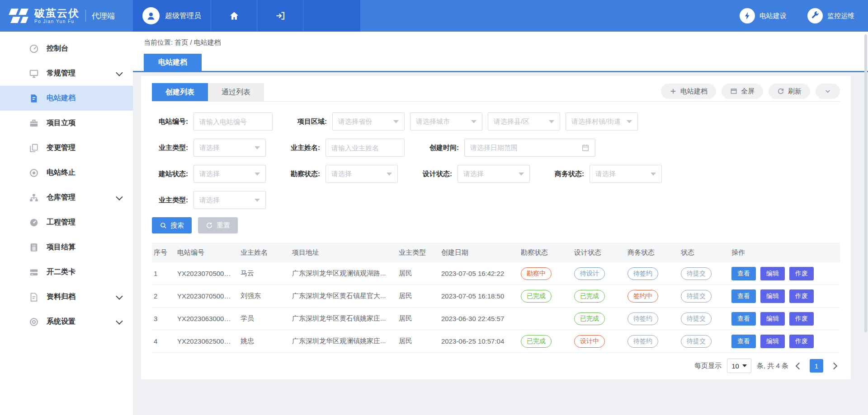  Describe the element at coordinates (230, 200) in the screenshot. I see `owner-type-2-select: 请选择` at that location.